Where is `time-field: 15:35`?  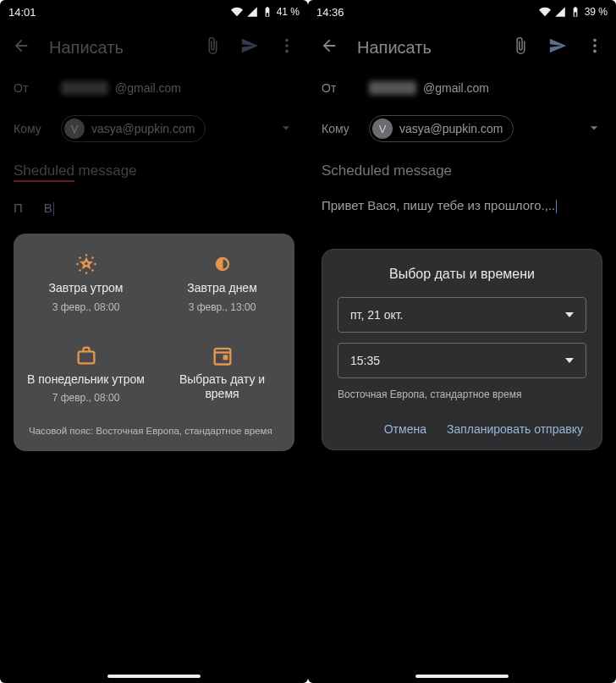
time-field: 15:35 is located at coordinates (462, 361).